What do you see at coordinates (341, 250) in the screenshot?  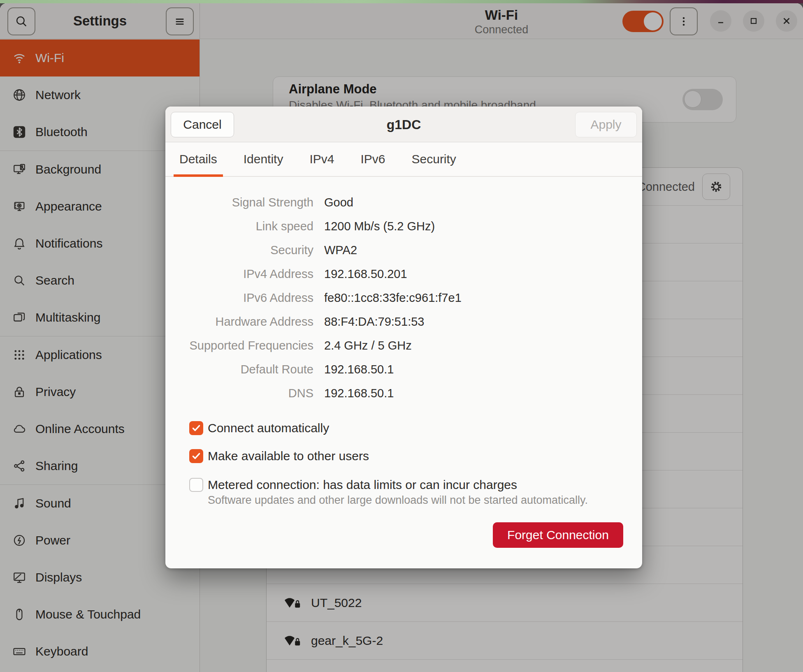 I see `detail-value: WPA2` at bounding box center [341, 250].